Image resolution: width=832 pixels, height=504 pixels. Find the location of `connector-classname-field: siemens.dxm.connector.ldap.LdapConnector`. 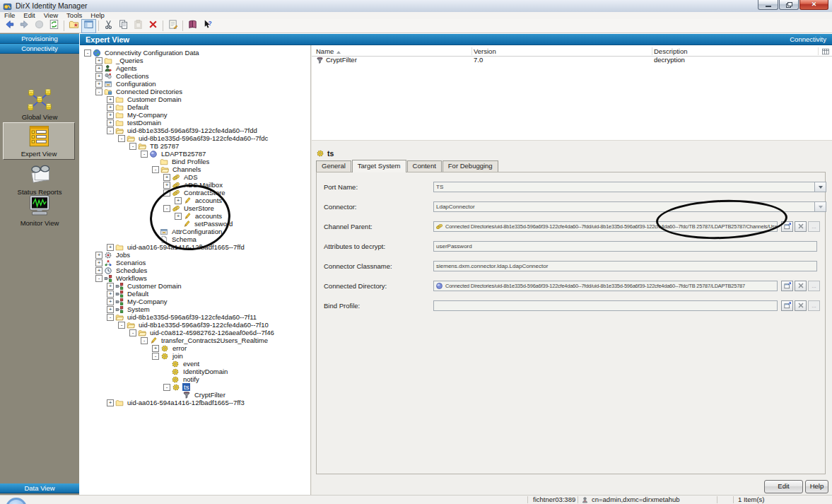

connector-classname-field: siemens.dxm.connector.ldap.LdapConnector is located at coordinates (625, 266).